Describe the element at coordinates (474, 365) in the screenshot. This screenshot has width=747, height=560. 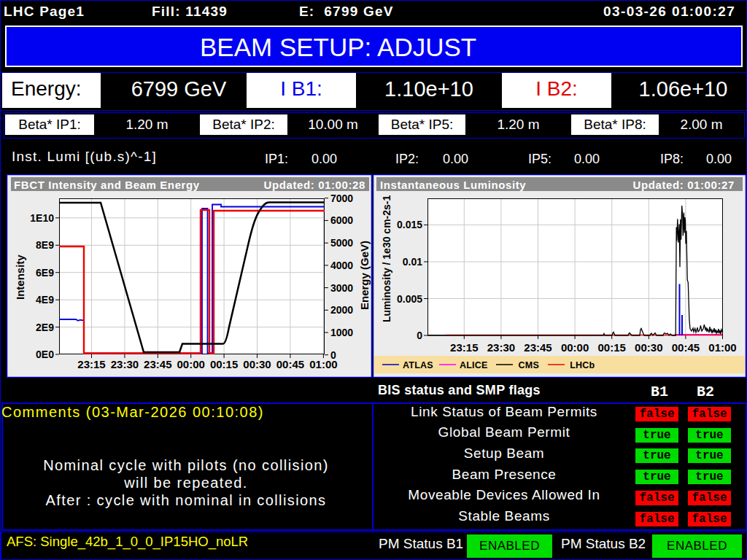
I see `svg-text: ALICE` at that location.